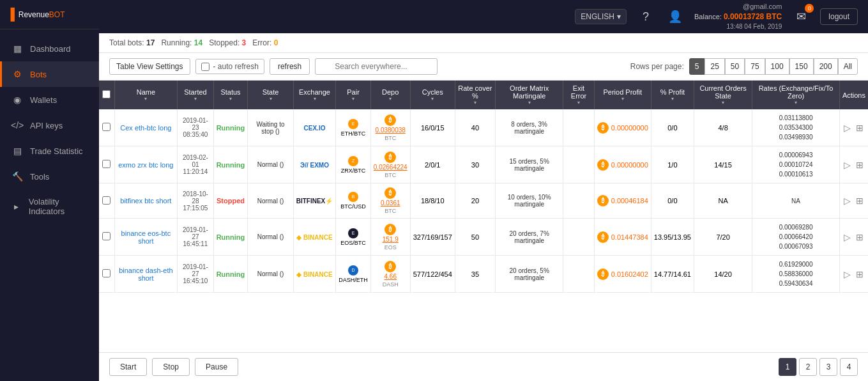 This screenshot has width=868, height=381. I want to click on user-icon: 👤, so click(675, 17).